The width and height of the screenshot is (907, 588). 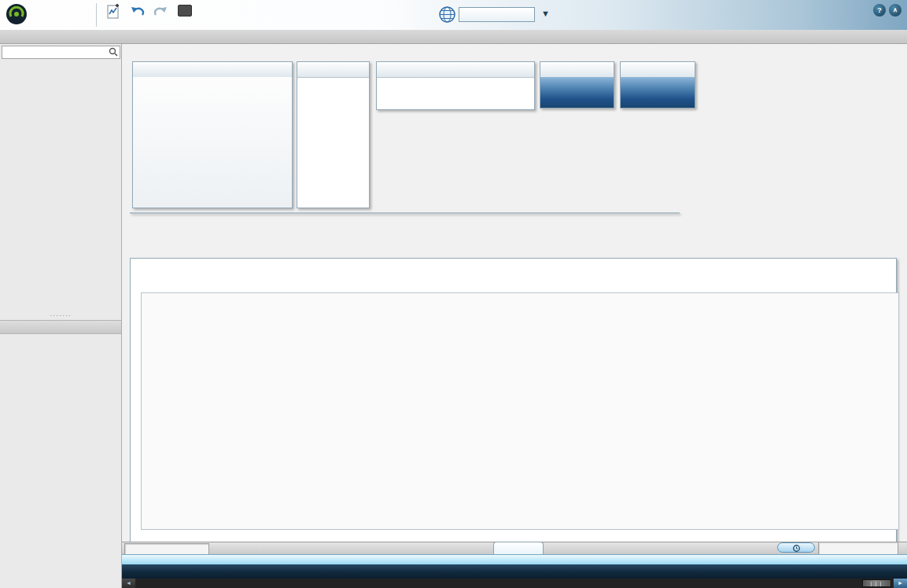 I want to click on search-input, so click(x=61, y=52).